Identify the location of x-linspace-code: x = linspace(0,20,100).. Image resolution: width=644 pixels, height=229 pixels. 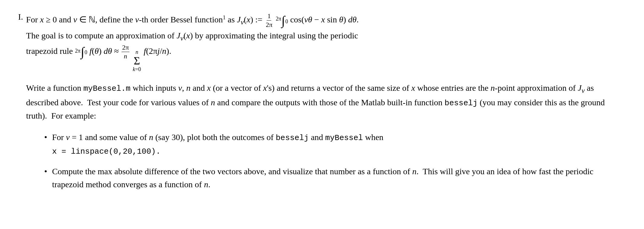
(106, 152).